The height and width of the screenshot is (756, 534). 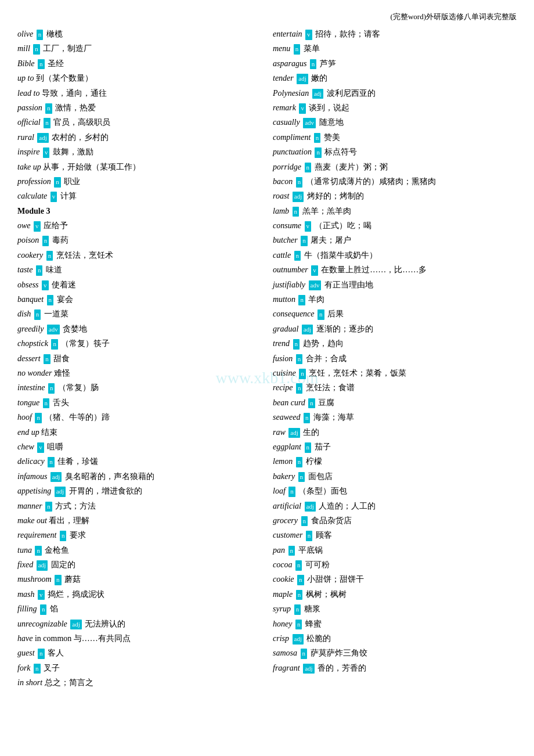 I want to click on word: inspire, so click(x=28, y=152).